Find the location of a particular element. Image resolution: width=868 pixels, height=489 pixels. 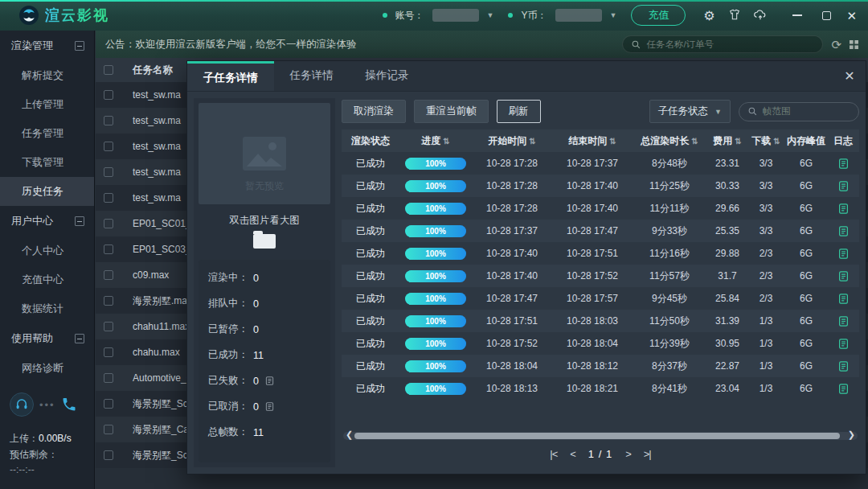

grid-icon is located at coordinates (854, 45).